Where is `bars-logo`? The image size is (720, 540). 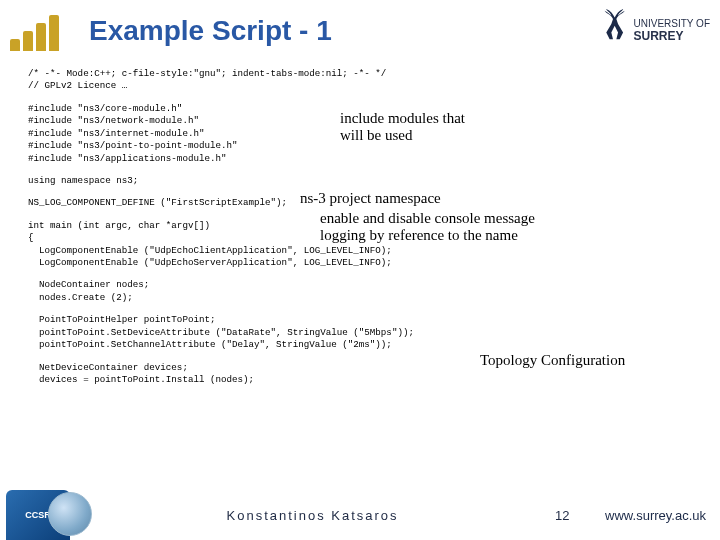
bars-logo is located at coordinates (34, 31).